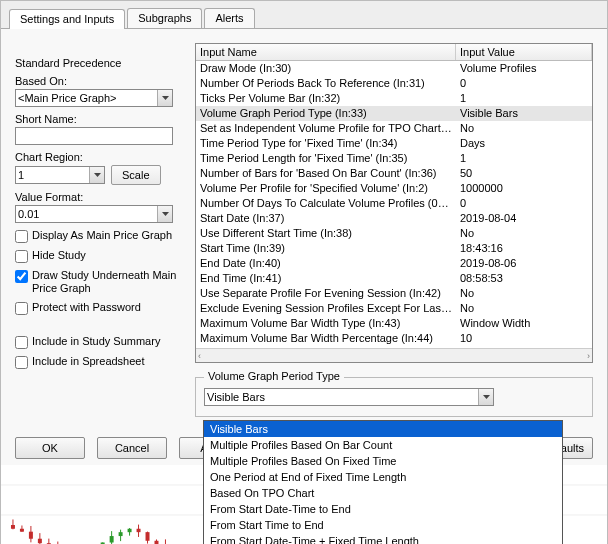 The height and width of the screenshot is (544, 608). What do you see at coordinates (349, 397) in the screenshot?
I see `value-editor-input` at bounding box center [349, 397].